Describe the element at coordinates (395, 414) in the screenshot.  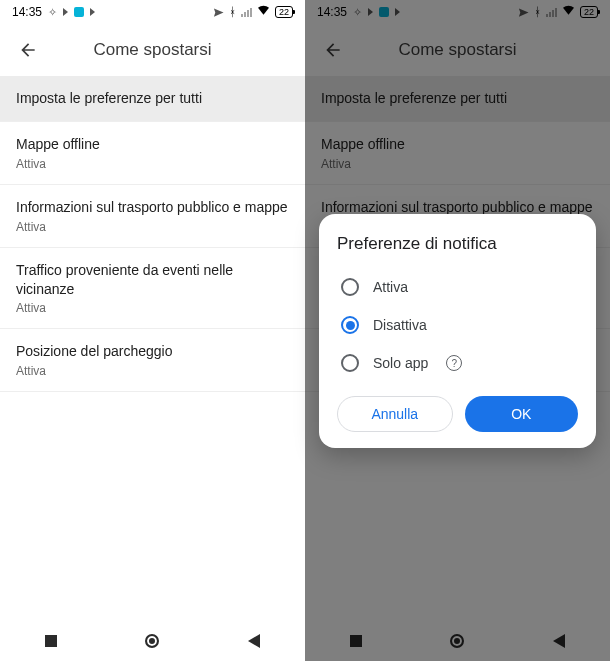
I see `cancel-button: Annulla` at that location.